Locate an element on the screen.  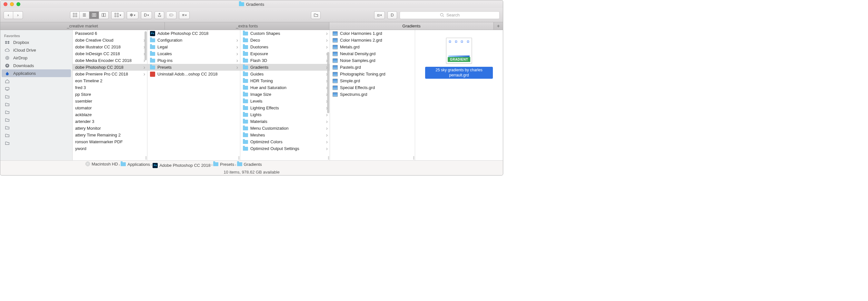
list-item: Materials› is located at coordinates (285, 121).